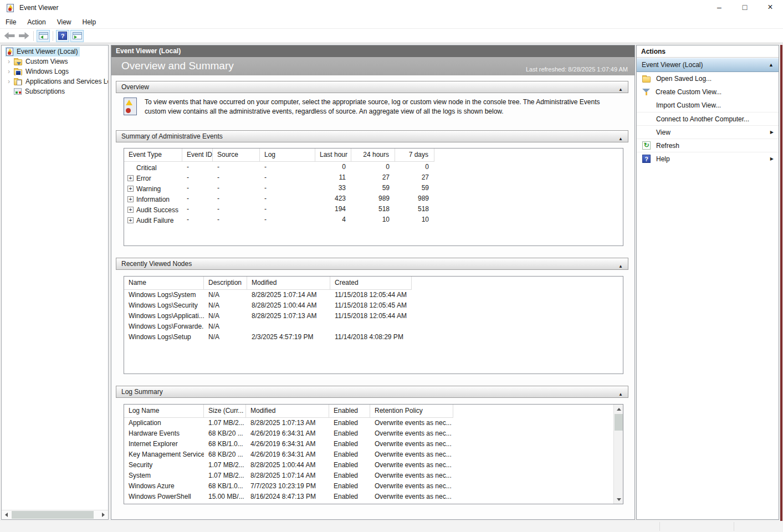 This screenshot has width=783, height=532. I want to click on column-header: Created, so click(371, 283).